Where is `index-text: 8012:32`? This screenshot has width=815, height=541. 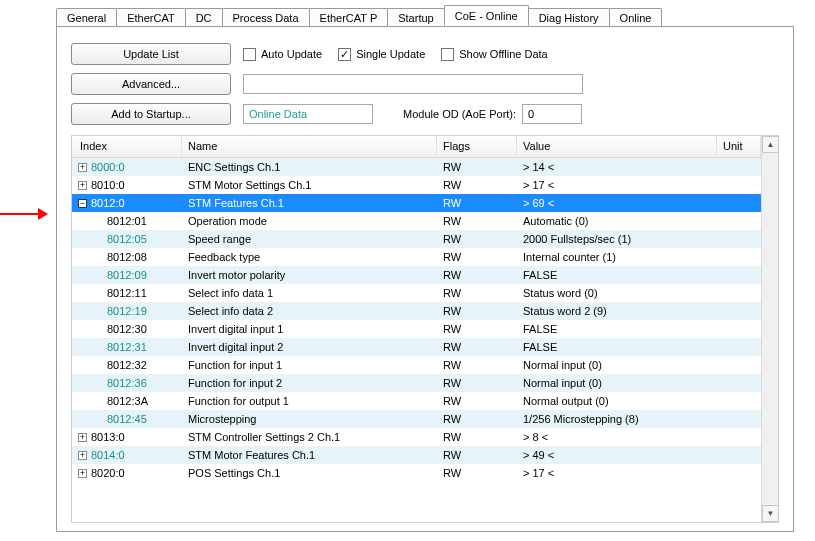 index-text: 8012:32 is located at coordinates (127, 365).